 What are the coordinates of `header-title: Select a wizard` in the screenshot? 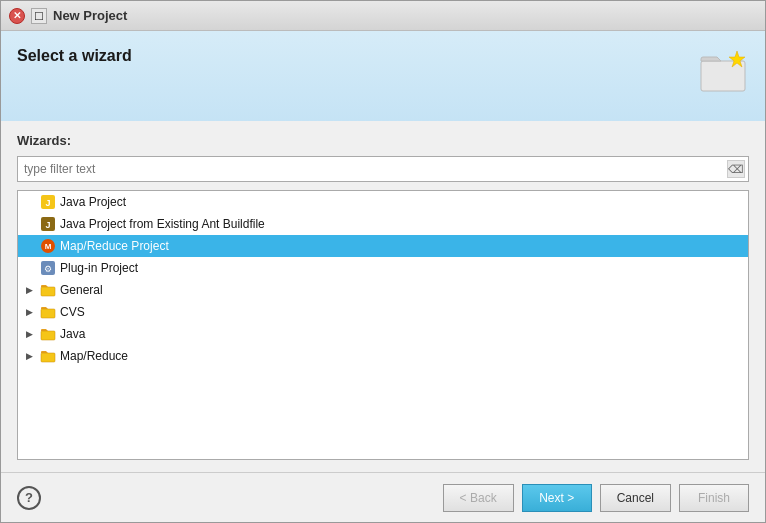 It's located at (74, 56).